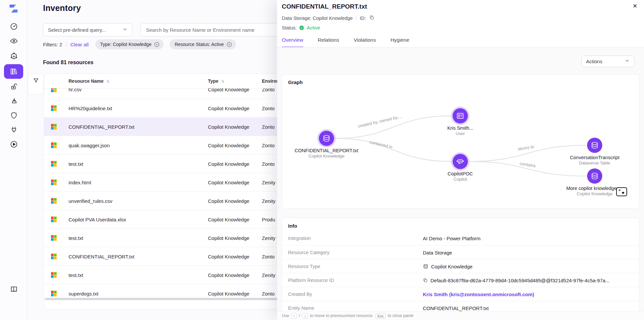  I want to click on resource-name-cell: unverified_rules.csv, so click(91, 201).